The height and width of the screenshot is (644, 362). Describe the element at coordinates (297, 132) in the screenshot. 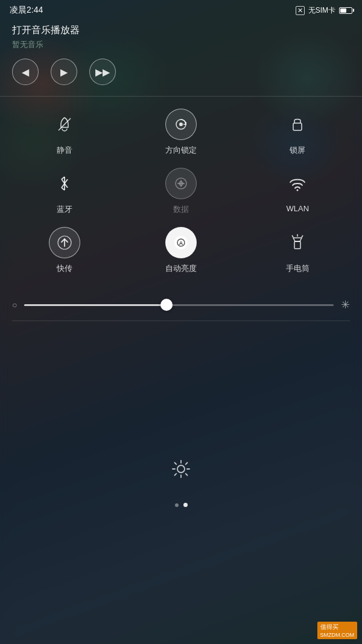

I see `toggle-lockscreen: 锁屏` at that location.